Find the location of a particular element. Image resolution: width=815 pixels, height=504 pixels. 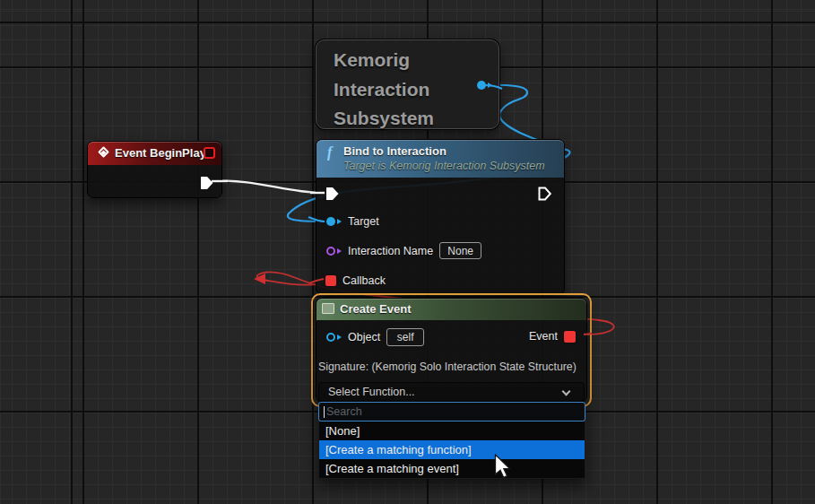

interaction-name-pin is located at coordinates (334, 251).